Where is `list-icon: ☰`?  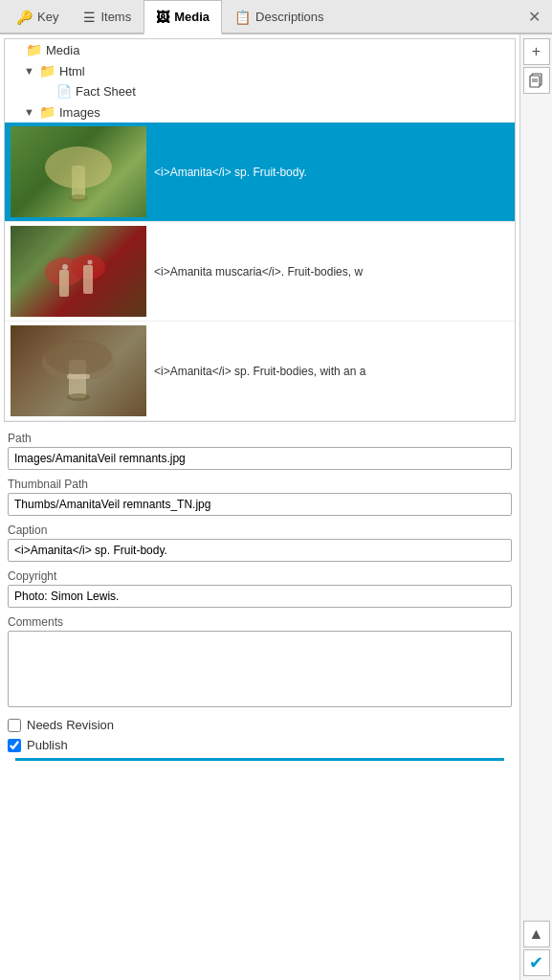
list-icon: ☰ is located at coordinates (90, 17).